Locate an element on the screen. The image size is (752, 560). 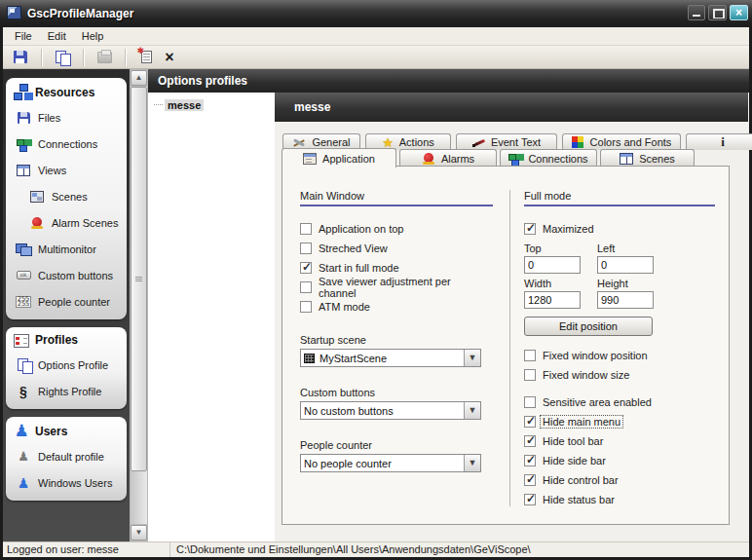
print-button is located at coordinates (104, 57).